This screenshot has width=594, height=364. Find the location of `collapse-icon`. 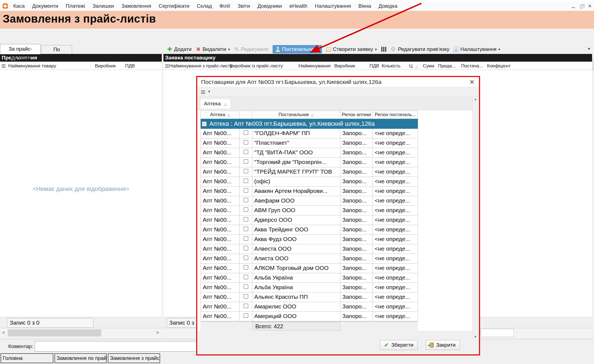

collapse-icon is located at coordinates (204, 124).